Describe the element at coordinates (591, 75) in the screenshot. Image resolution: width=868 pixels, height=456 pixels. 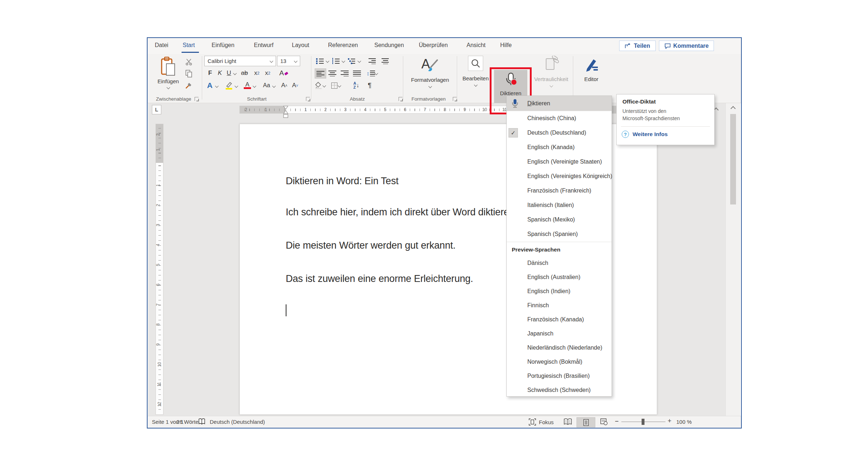
I see `editor-button: Editor` at that location.